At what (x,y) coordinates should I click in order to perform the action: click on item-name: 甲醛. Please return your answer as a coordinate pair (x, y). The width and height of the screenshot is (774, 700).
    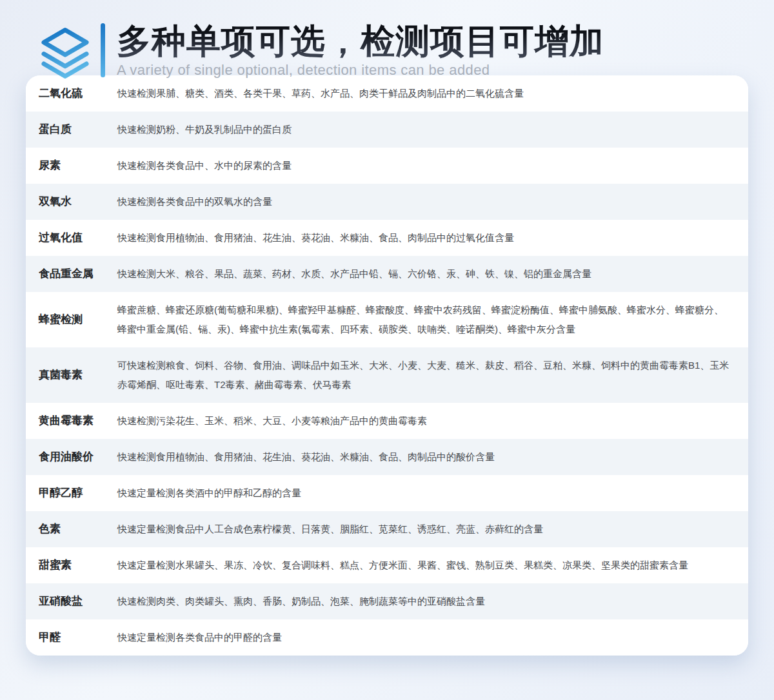
    Looking at the image, I should click on (78, 637).